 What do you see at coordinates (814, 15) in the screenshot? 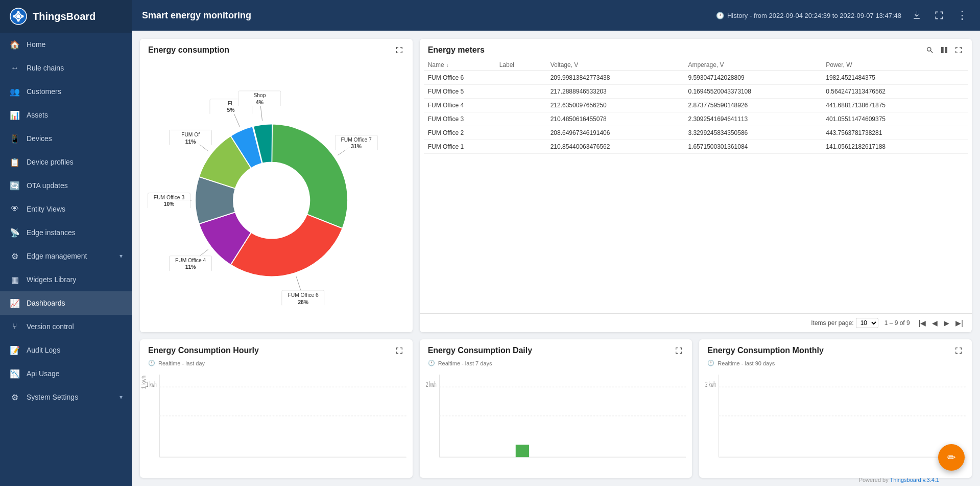
I see `time-range-label: History - from 2022-09-04 20:24:39 to 20…` at bounding box center [814, 15].